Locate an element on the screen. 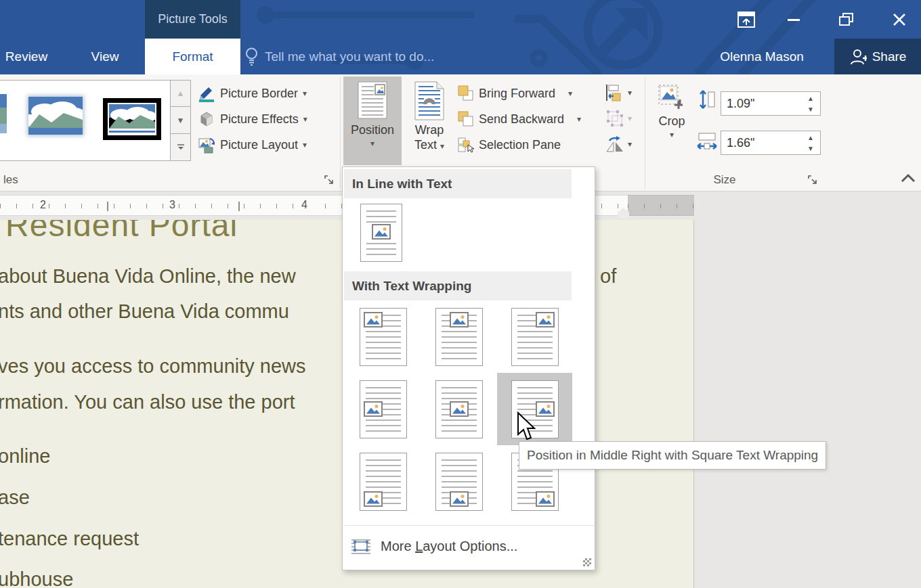  restore-button is located at coordinates (847, 20).